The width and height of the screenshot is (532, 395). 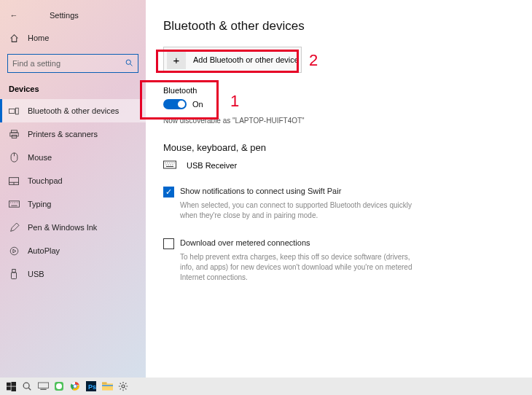 I want to click on taskbar-search-icon, so click(x=27, y=386).